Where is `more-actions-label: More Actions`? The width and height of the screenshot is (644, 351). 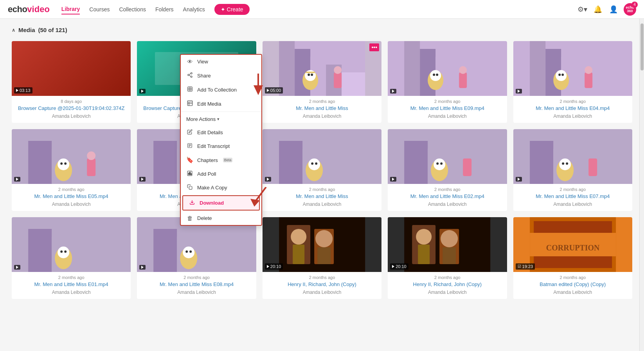
more-actions-label: More Actions is located at coordinates (201, 119).